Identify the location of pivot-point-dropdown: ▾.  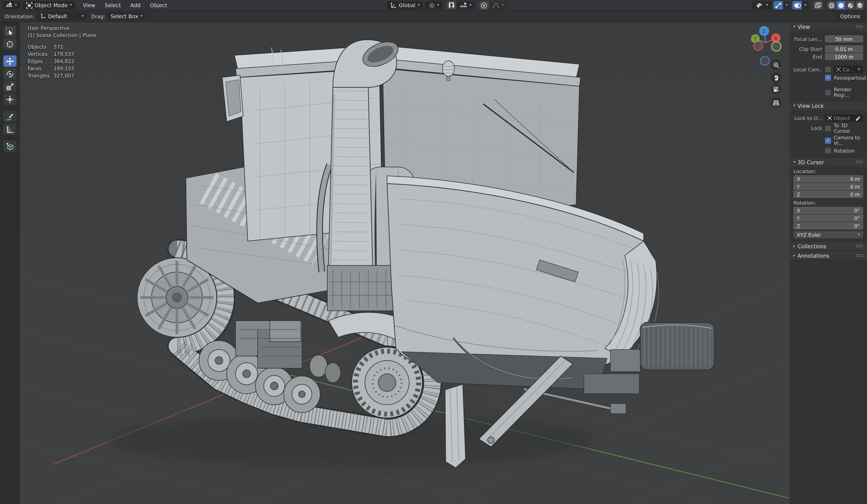
(434, 5).